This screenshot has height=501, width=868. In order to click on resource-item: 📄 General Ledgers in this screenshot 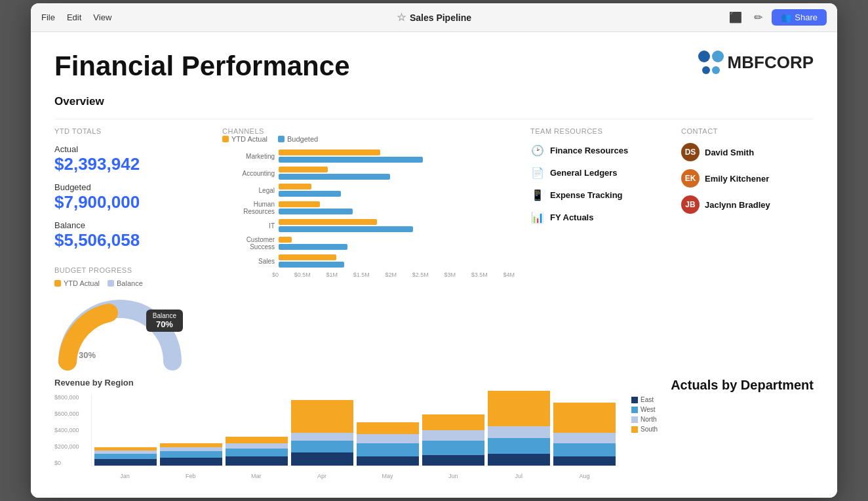, I will do `click(601, 172)`.